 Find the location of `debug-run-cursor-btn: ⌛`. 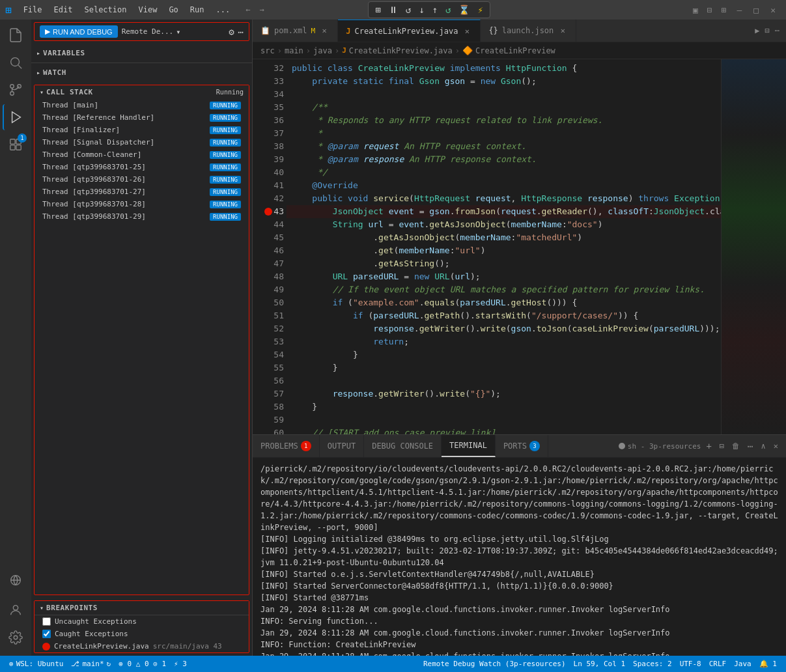

debug-run-cursor-btn: ⌛ is located at coordinates (464, 10).